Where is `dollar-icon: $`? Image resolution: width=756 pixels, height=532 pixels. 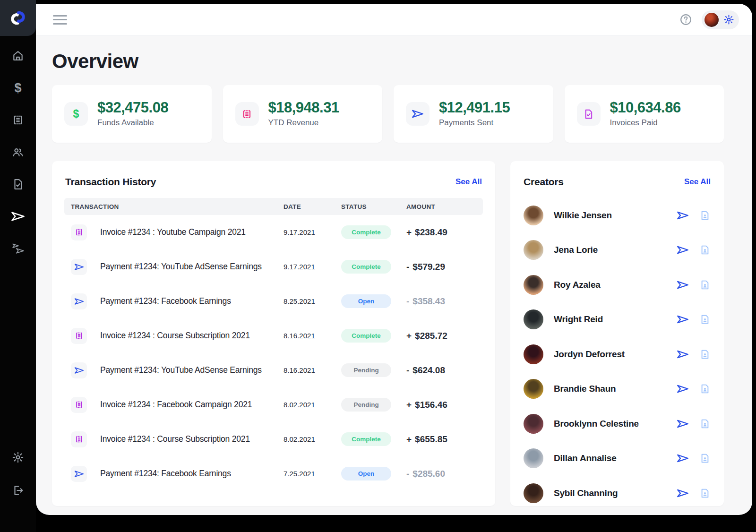
dollar-icon: $ is located at coordinates (18, 88).